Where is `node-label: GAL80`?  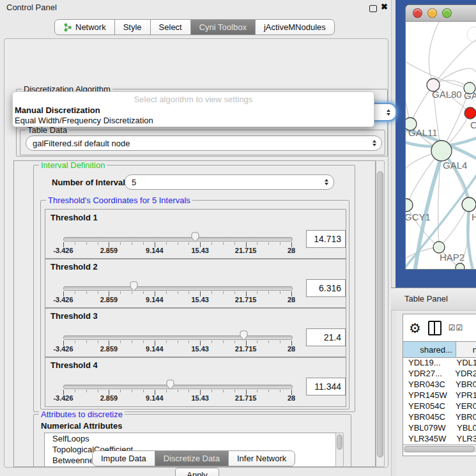
node-label: GAL80 is located at coordinates (447, 95).